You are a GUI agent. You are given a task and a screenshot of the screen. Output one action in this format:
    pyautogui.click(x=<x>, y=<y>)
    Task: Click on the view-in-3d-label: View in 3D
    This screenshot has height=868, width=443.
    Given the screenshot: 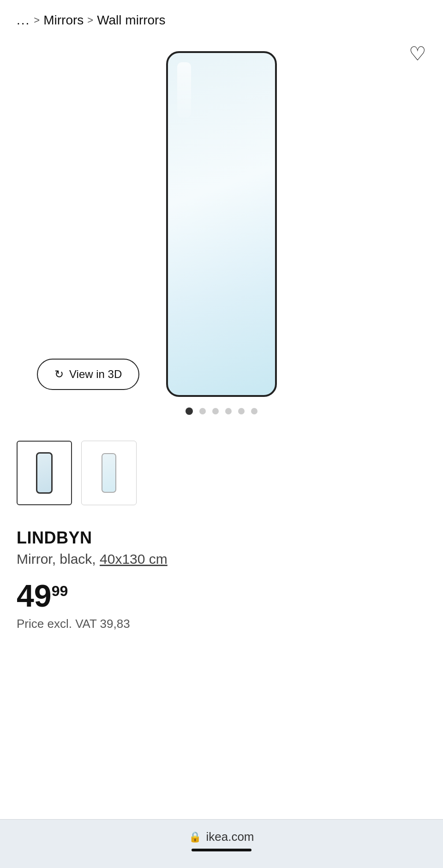 What is the action you would take?
    pyautogui.click(x=96, y=374)
    